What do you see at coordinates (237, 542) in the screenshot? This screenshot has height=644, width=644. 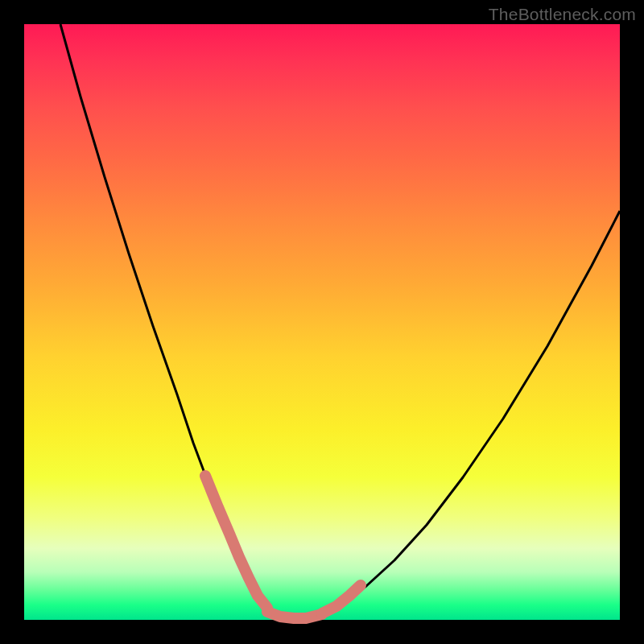 I see `series-highlight-left` at bounding box center [237, 542].